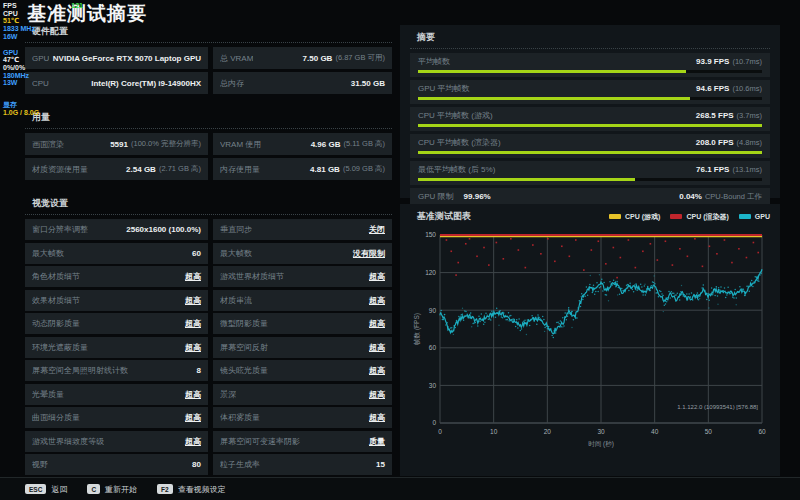  I want to click on hotkey-label: 重新开始, so click(121, 490).